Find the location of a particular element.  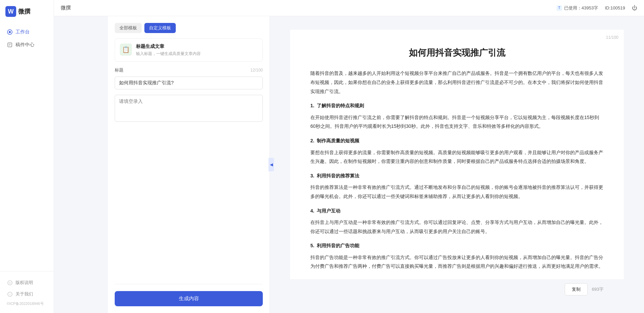

article-intro: 随着抖音的普及，越来越多的人开始利用这个短视频分享平台来推广自己的产品或服务。抖… is located at coordinates (457, 82).